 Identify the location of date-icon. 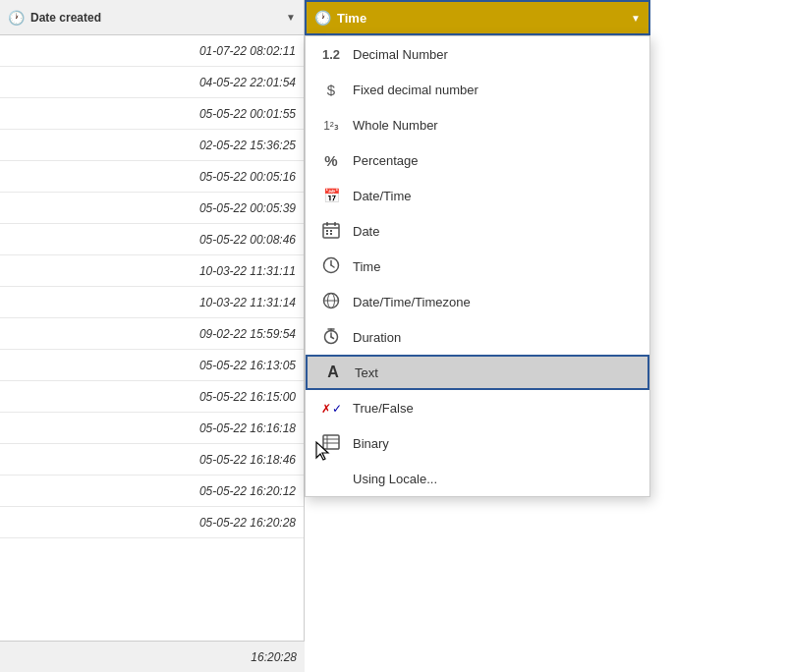
(331, 232).